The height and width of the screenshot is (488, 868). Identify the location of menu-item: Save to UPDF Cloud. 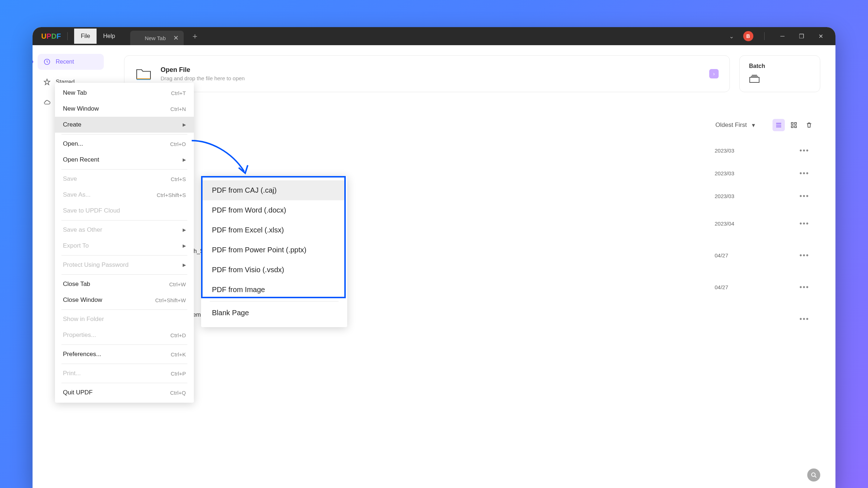
(124, 211).